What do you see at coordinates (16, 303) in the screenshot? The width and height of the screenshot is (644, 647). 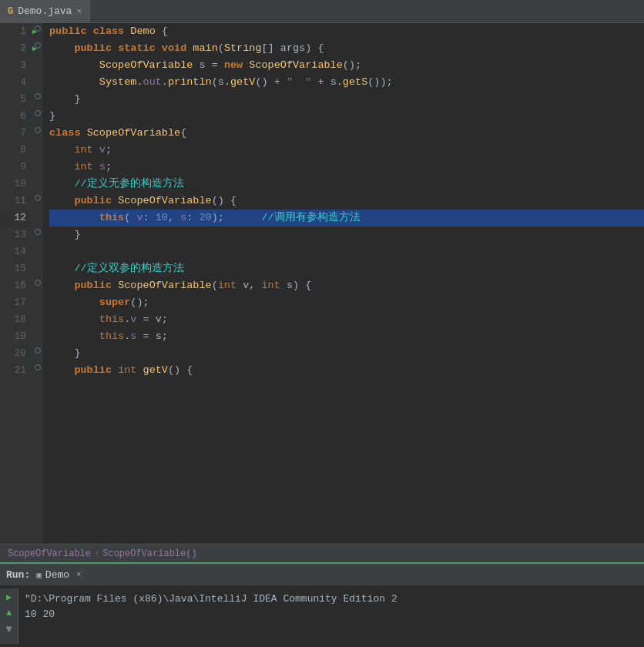 I see `line-num-17: 17` at bounding box center [16, 303].